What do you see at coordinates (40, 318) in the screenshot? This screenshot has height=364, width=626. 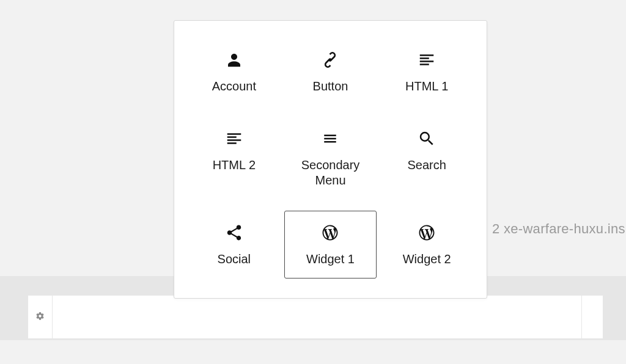 I see `gear-icon` at bounding box center [40, 318].